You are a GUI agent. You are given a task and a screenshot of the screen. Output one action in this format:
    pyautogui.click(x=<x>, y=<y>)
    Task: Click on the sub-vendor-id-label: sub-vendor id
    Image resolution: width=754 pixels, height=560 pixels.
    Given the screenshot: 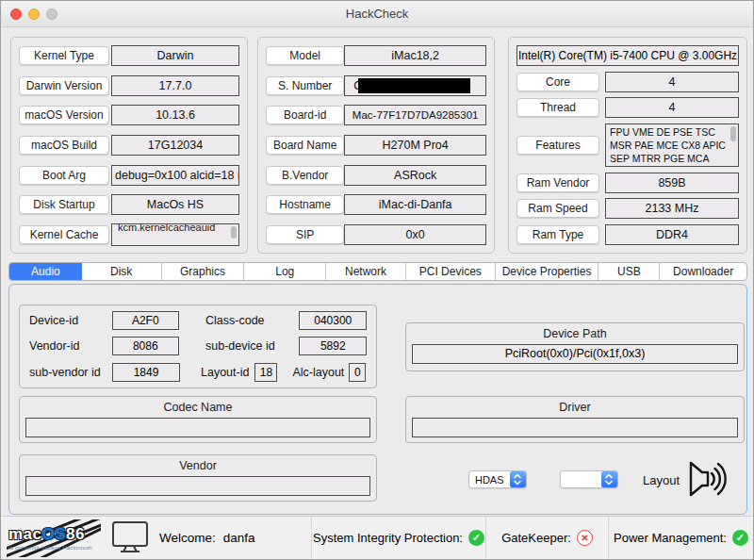 What is the action you would take?
    pyautogui.click(x=67, y=372)
    